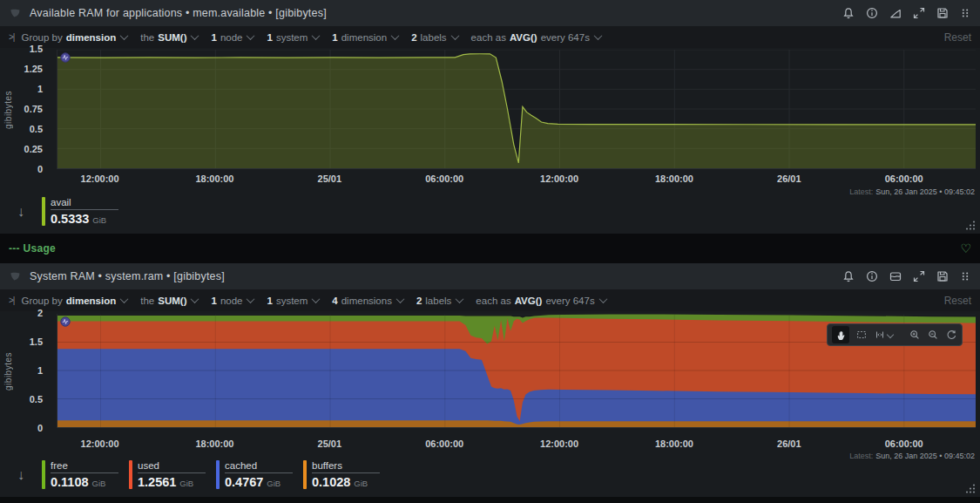 The height and width of the screenshot is (503, 980). I want to click on reset-zoom-button, so click(951, 335).